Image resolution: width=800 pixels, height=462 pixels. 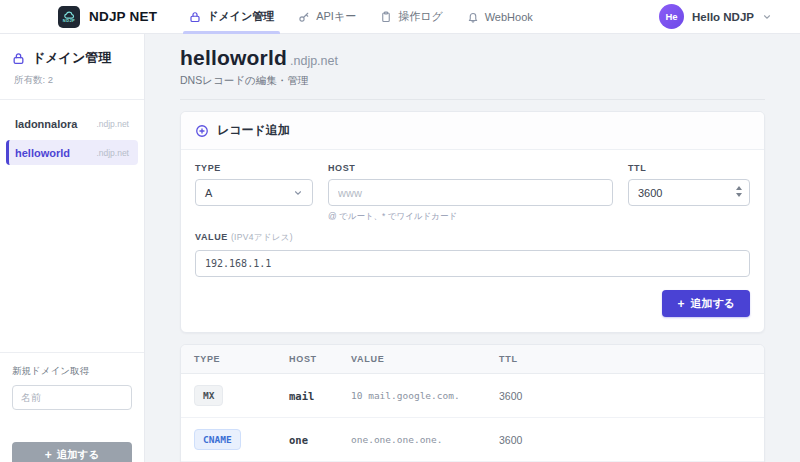 What do you see at coordinates (470, 168) in the screenshot?
I see `host-label: HOST` at bounding box center [470, 168].